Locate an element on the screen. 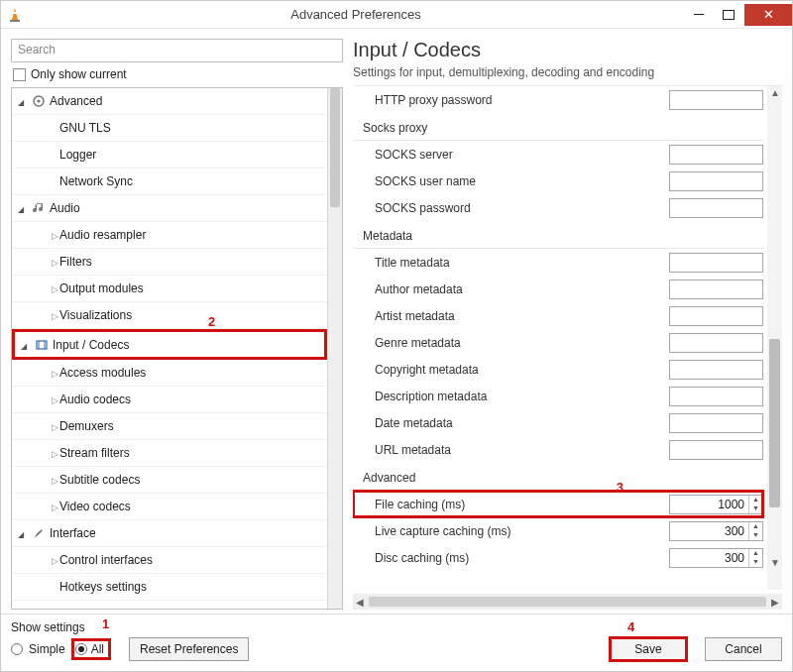  tree-item: Network Sync is located at coordinates (170, 182).